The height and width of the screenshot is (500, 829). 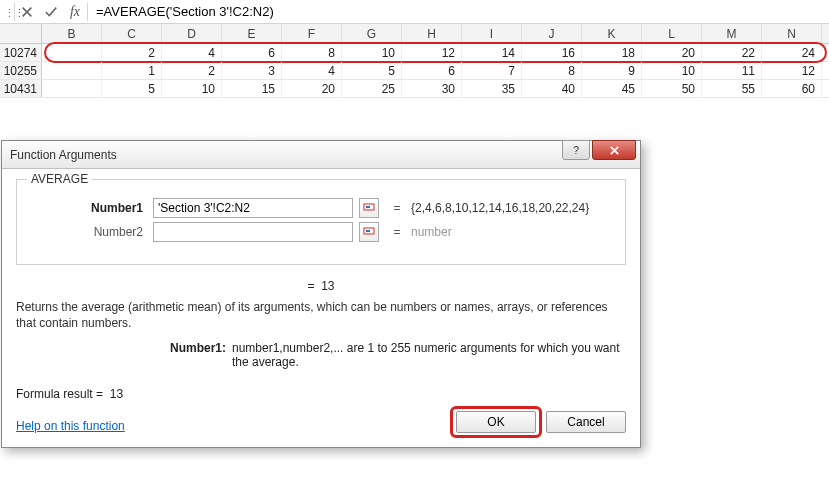 I want to click on row-header: 10431, so click(x=21, y=88).